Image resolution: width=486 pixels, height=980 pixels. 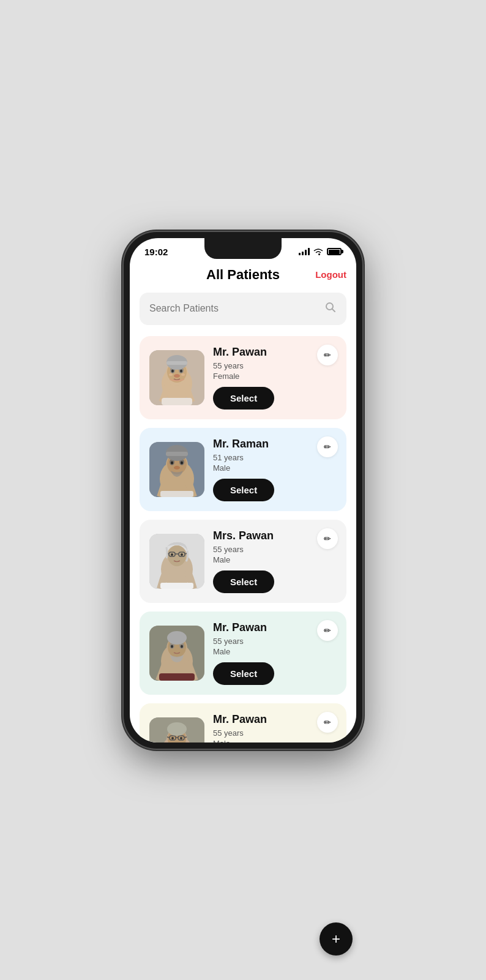 I want to click on search-container, so click(x=243, y=309).